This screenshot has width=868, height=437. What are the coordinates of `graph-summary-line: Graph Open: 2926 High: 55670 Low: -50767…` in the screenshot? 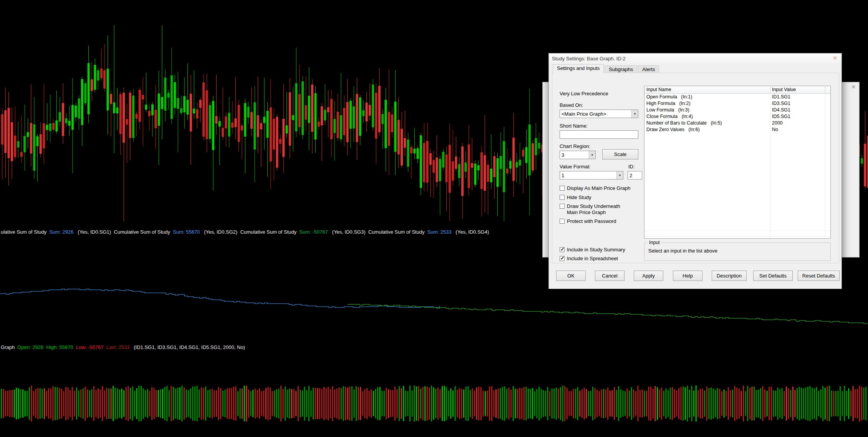 It's located at (123, 347).